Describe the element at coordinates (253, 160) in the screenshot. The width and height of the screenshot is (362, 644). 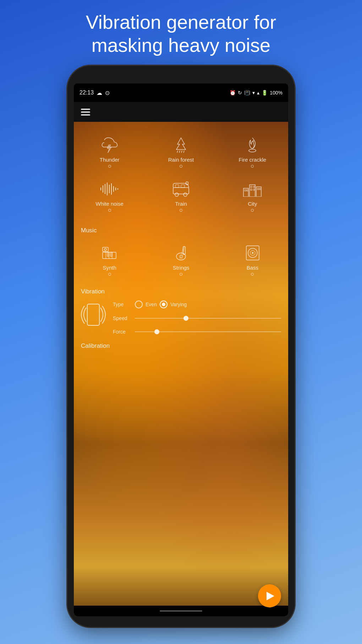
I see `fire-crackle-label: Fire crackle` at that location.